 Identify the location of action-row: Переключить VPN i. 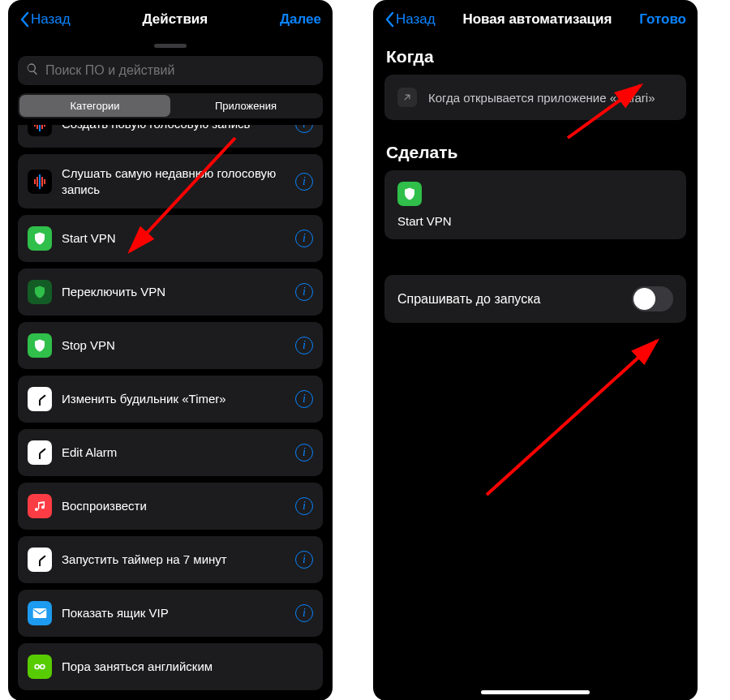
(170, 292).